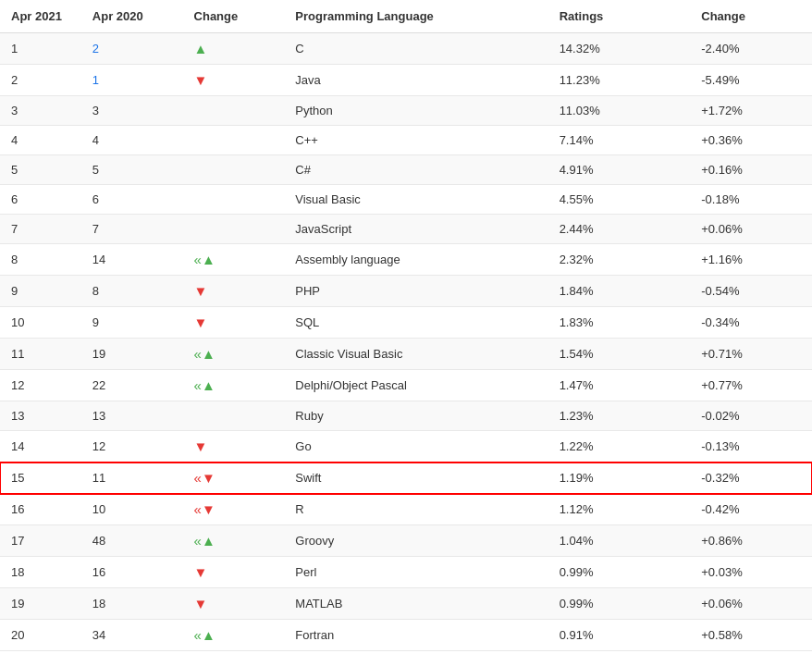  What do you see at coordinates (41, 386) in the screenshot?
I see `rank-cell: 12` at bounding box center [41, 386].